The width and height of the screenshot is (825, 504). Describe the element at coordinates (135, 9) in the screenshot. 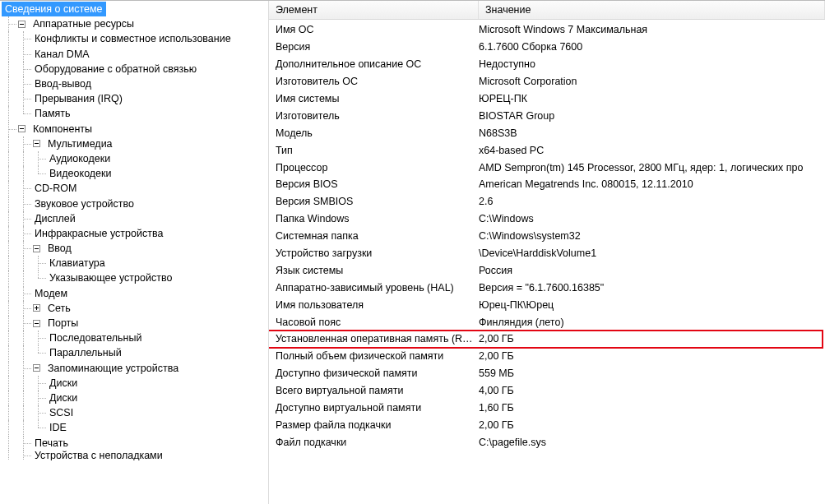

I see `tree-root-system-summary: Сведения о системе` at that location.